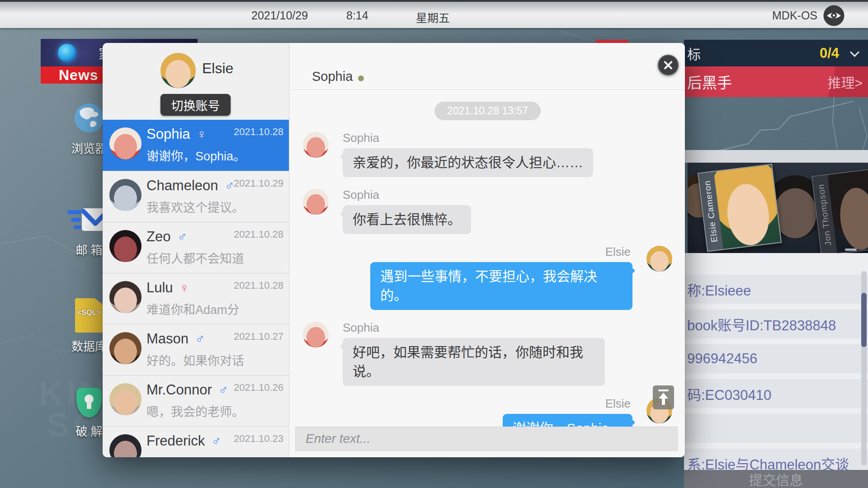  I want to click on objective-progress: 0/4, so click(829, 53).